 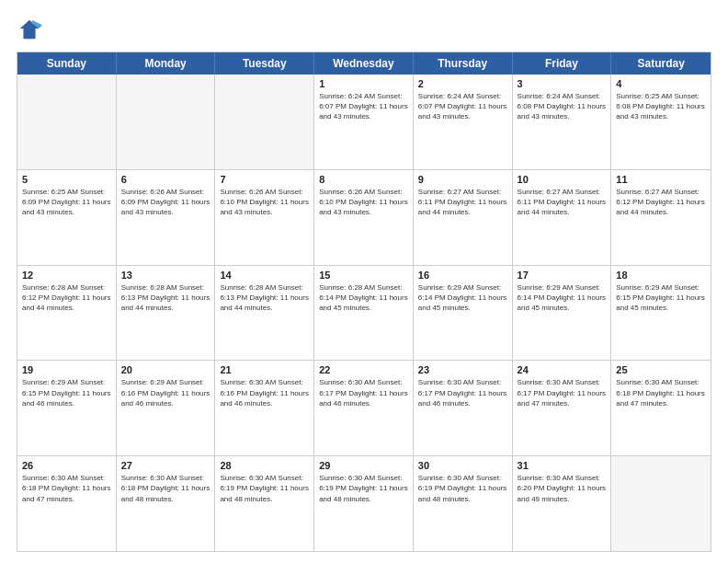 I want to click on day-number: 22, so click(x=364, y=370).